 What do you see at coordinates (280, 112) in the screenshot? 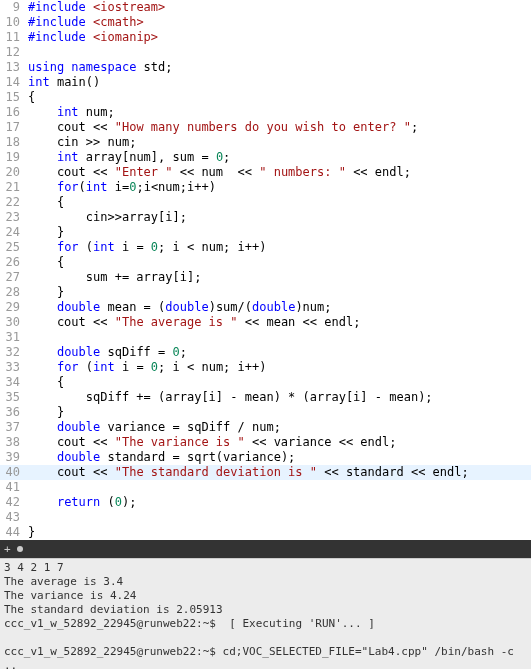
I see `code-content: int num;` at bounding box center [280, 112].